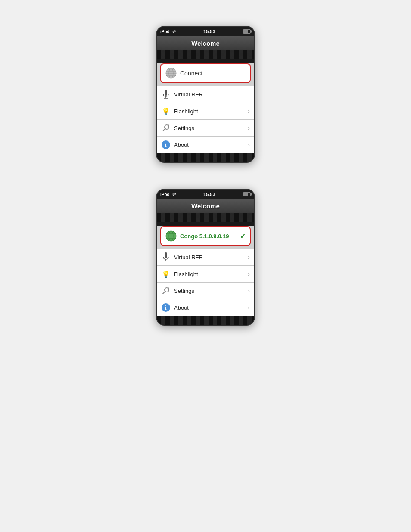 Image resolution: width=411 pixels, height=532 pixels. What do you see at coordinates (243, 236) in the screenshot?
I see `checkmark-icon-2: ✓` at bounding box center [243, 236].